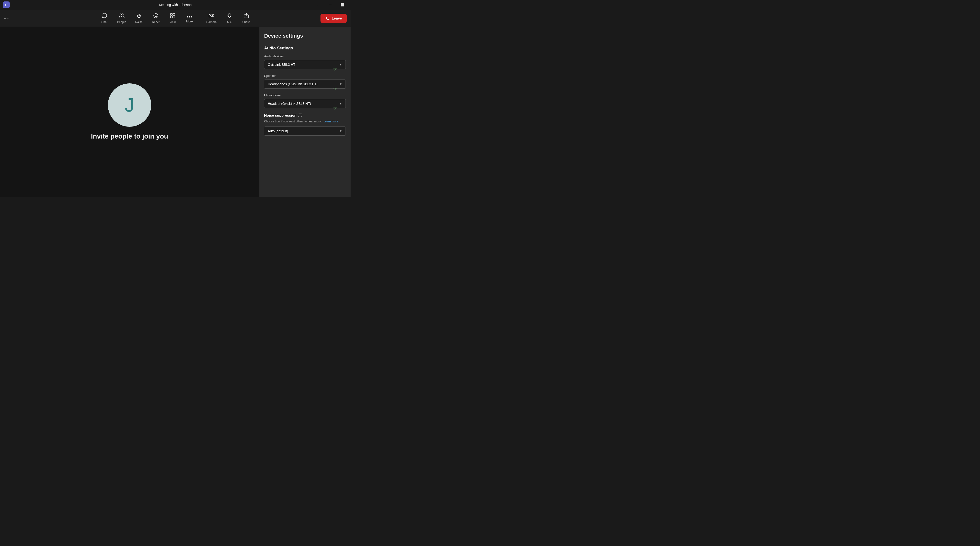 Image resolution: width=980 pixels, height=546 pixels. I want to click on learn-more-link: Learn more, so click(331, 121).